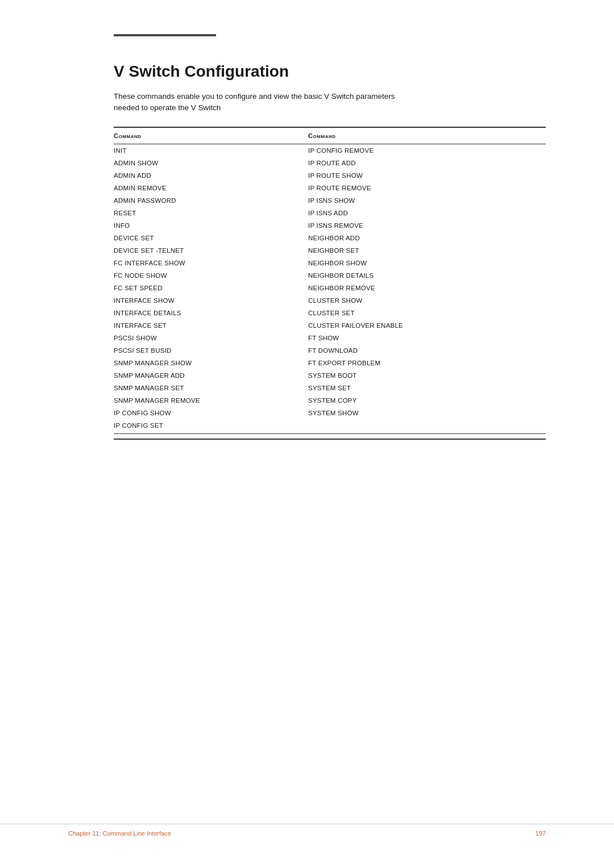 The width and height of the screenshot is (614, 868). Describe the element at coordinates (427, 363) in the screenshot. I see `table-cell-cmd2: FT EXPORT PROBLEM` at that location.